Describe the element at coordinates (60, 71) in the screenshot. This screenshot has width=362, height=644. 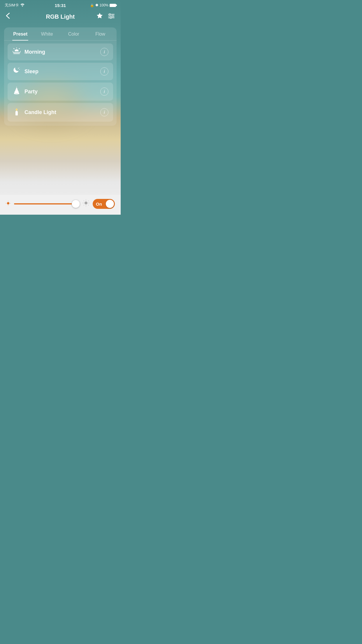
I see `preset-item-sleep: Sleep i` at that location.